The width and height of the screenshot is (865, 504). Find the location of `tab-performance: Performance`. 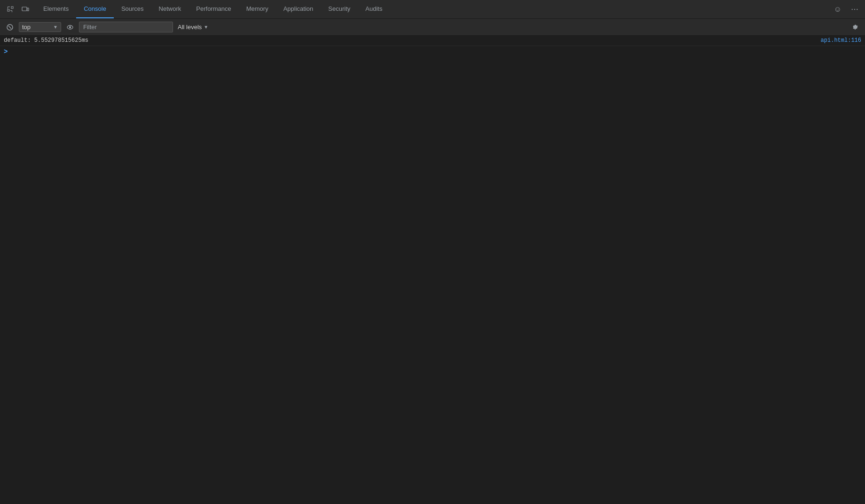

tab-performance: Performance is located at coordinates (213, 9).